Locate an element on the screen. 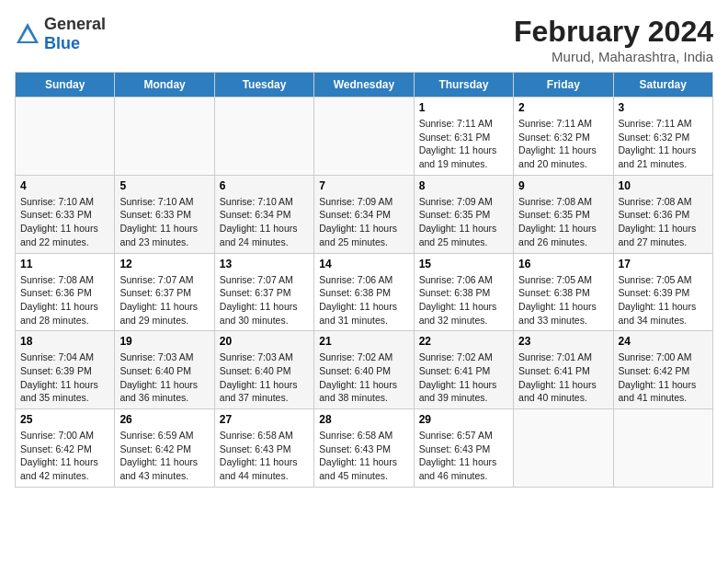 This screenshot has height=563, width=728. calendar-header-day: Saturday is located at coordinates (663, 85).